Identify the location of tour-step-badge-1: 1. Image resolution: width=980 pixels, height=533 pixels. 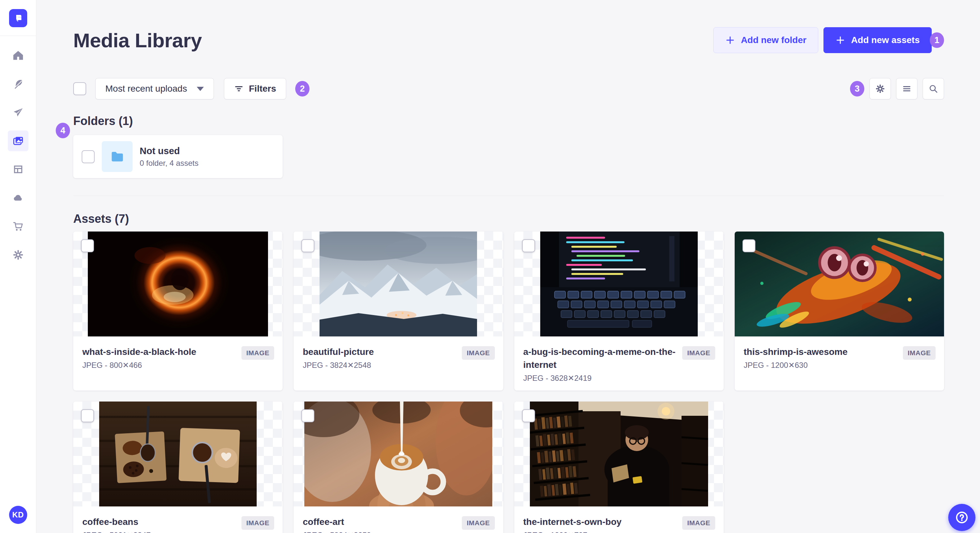
(937, 40).